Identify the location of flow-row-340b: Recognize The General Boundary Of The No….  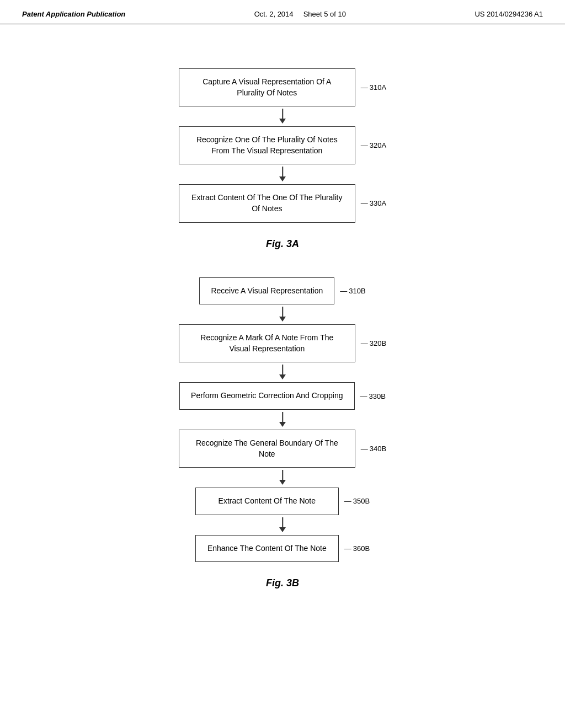
(282, 449).